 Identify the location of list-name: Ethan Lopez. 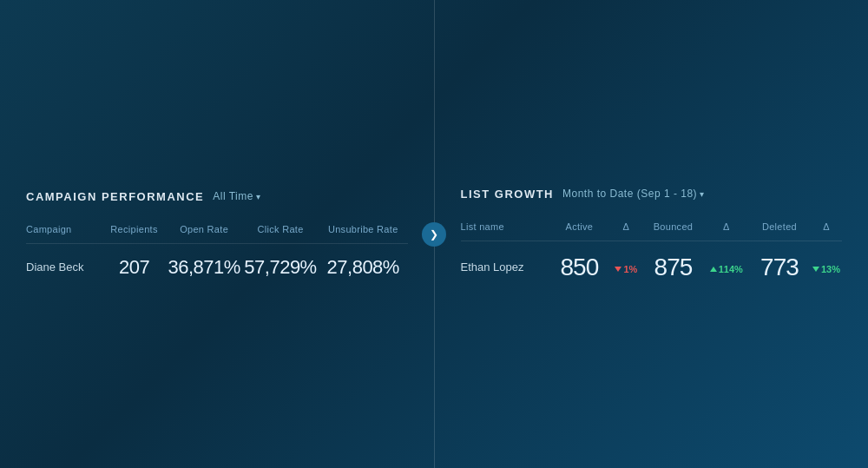
(505, 267).